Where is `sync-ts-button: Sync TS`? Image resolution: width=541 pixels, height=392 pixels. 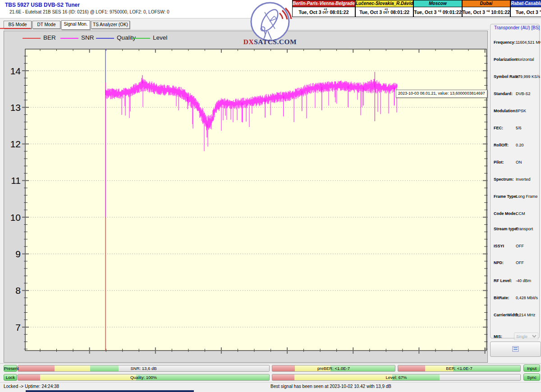
sync-ts-button: Sync TS is located at coordinates (532, 377).